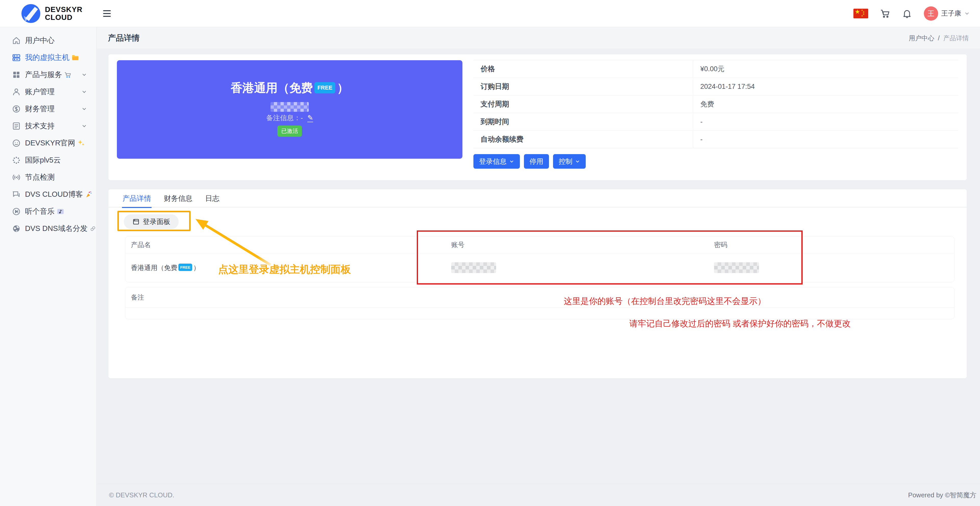  What do you see at coordinates (48, 160) in the screenshot?
I see `sidebar-item-intl-plv5-cloud: 国际plv5云` at bounding box center [48, 160].